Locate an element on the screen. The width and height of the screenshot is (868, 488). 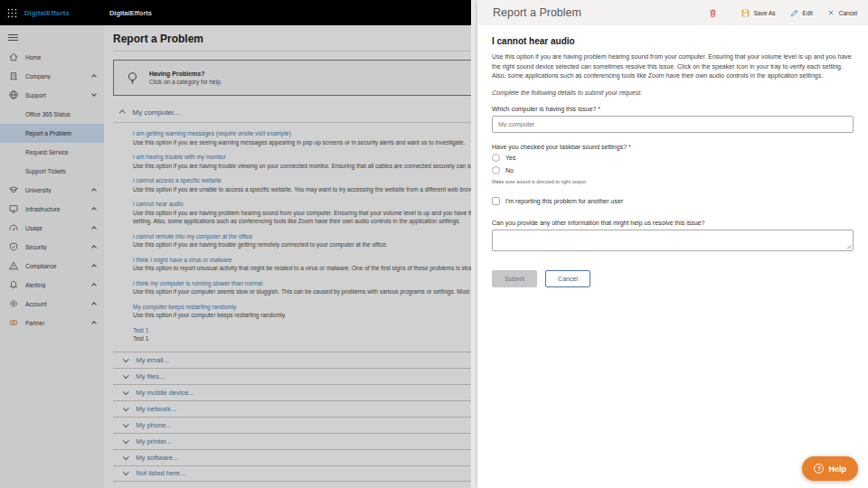
form-description: Use this option if you are having proble… is located at coordinates (673, 67).